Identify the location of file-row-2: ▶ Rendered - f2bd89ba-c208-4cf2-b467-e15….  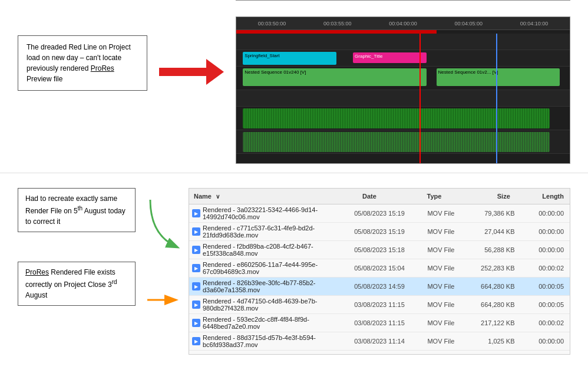
(379, 250).